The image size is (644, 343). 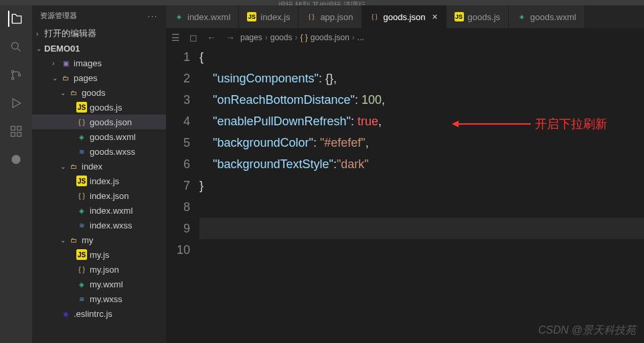 What do you see at coordinates (99, 92) in the screenshot?
I see `tree-item: ⌄🗀goods` at bounding box center [99, 92].